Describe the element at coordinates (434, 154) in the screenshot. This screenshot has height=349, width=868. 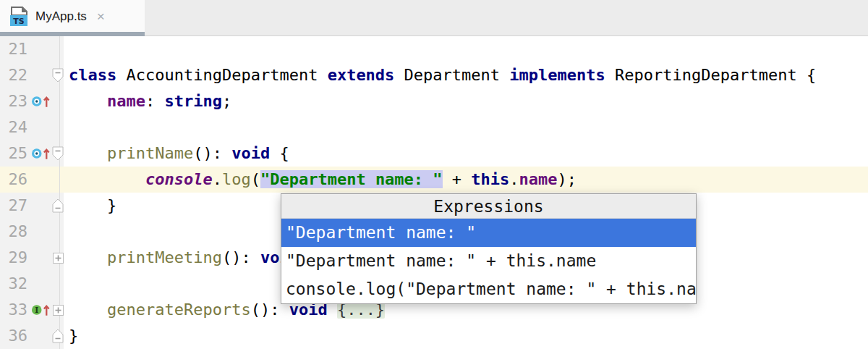
I see `code-line-25: 25 printName(): void {` at that location.